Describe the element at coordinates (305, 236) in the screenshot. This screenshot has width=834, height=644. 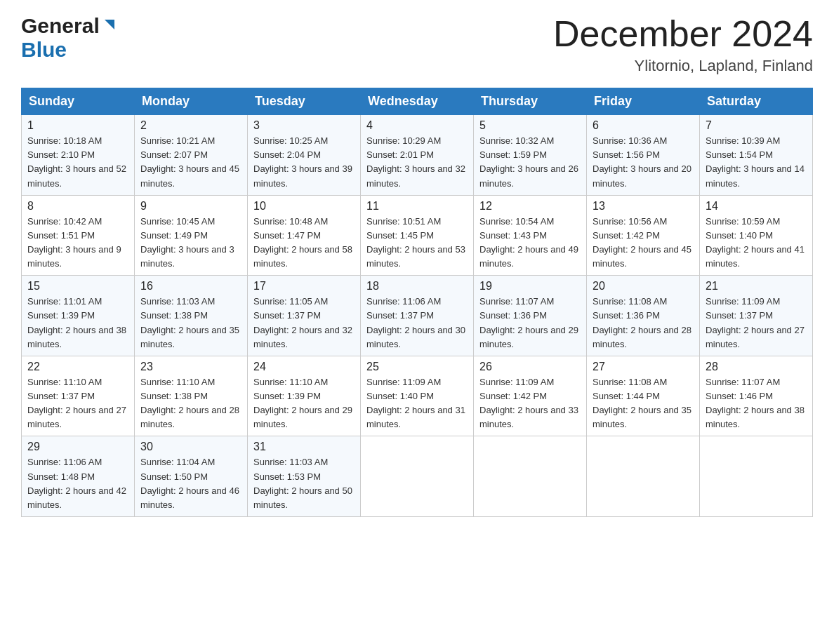
I see `calendar-cell: 10 Sunrise: 10:48 AMSunset: 1:47 PMDayli…` at that location.